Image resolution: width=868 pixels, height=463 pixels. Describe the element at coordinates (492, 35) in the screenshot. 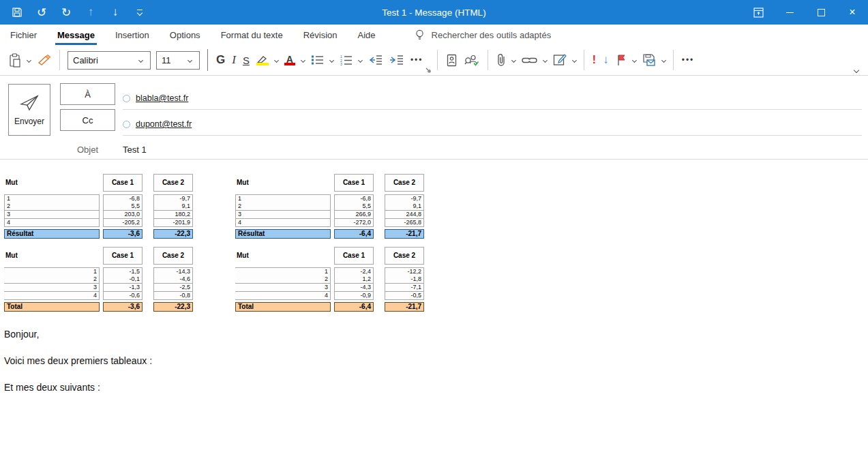

I see `tell-me-search-label: Rechercher des outils adaptés` at that location.